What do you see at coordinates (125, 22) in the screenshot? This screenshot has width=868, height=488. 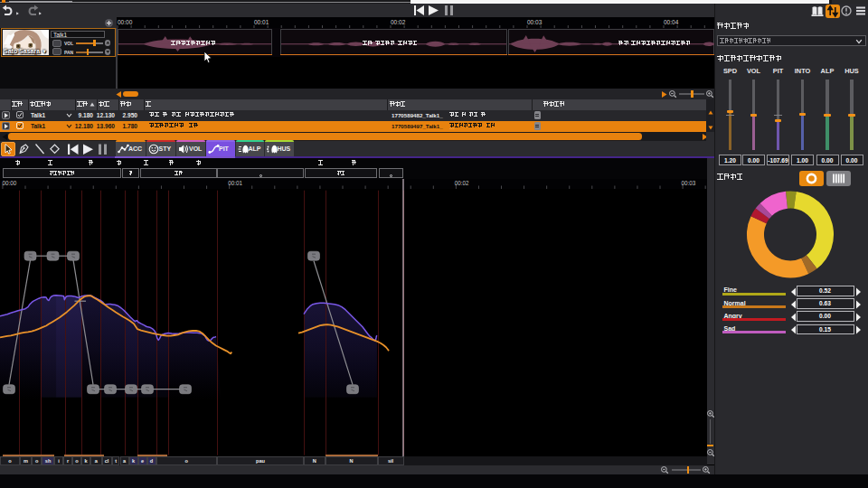 I see `svg-text: 00:00` at bounding box center [125, 22].